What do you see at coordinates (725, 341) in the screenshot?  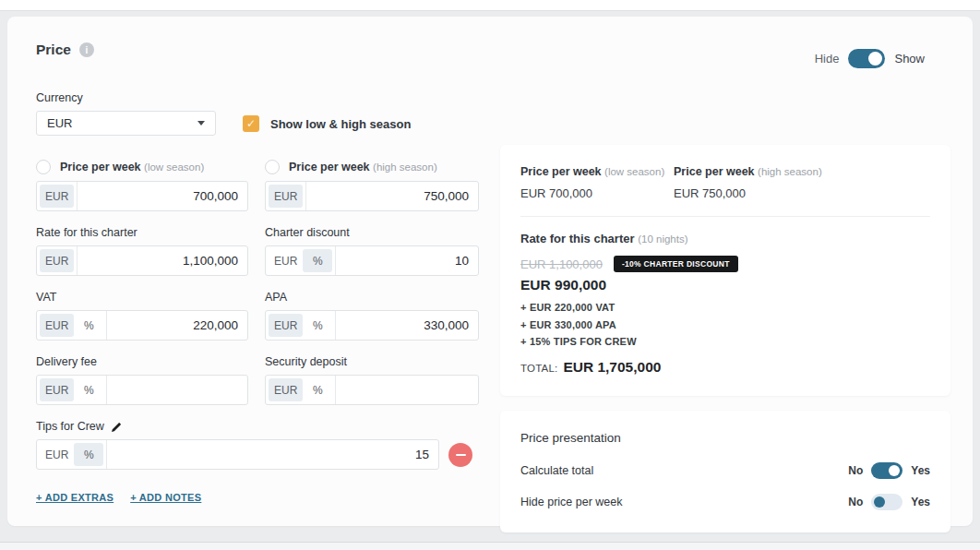 I see `summary-tips-line: + 15% TIPS FOR CREW` at bounding box center [725, 341].